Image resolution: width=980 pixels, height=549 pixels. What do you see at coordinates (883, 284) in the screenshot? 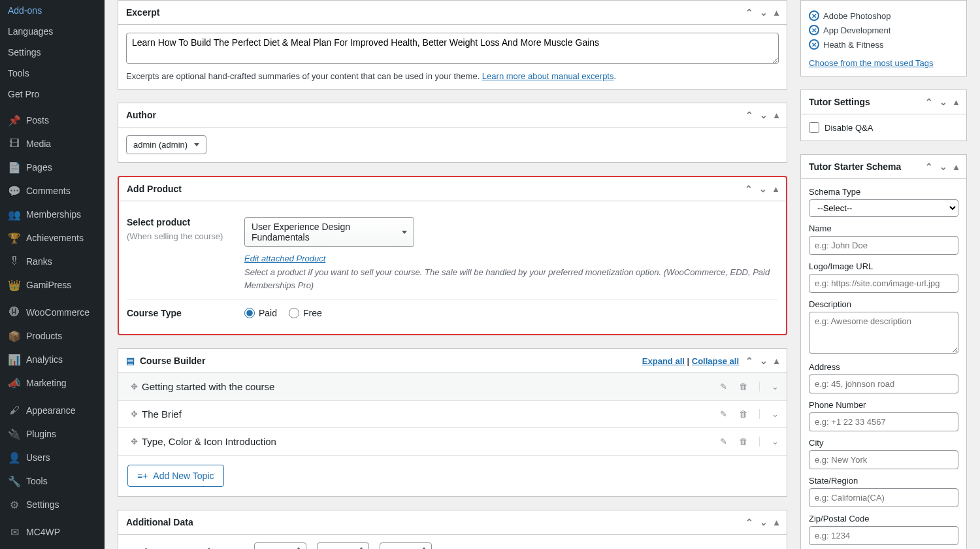
I see `schema-logo-image-url-input` at bounding box center [883, 284].